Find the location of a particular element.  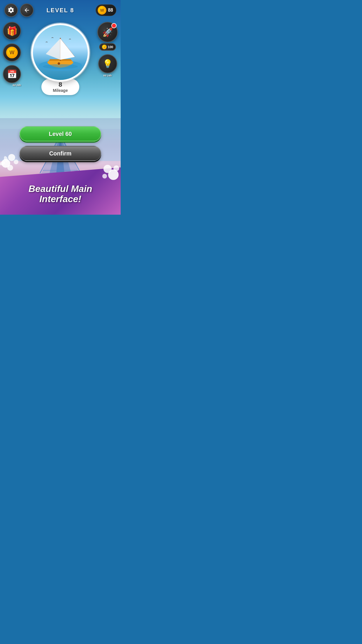

mileage-label: Mileage is located at coordinates (60, 90).